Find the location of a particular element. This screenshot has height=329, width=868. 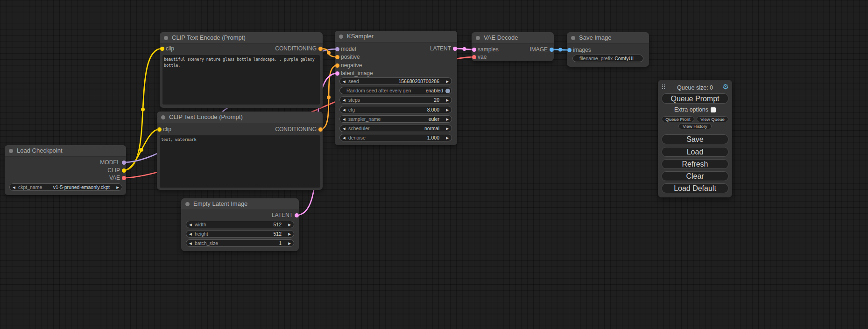

queue-panel: Queue size: 0 ⚙ Queue Prompt Extra optio… is located at coordinates (695, 139).